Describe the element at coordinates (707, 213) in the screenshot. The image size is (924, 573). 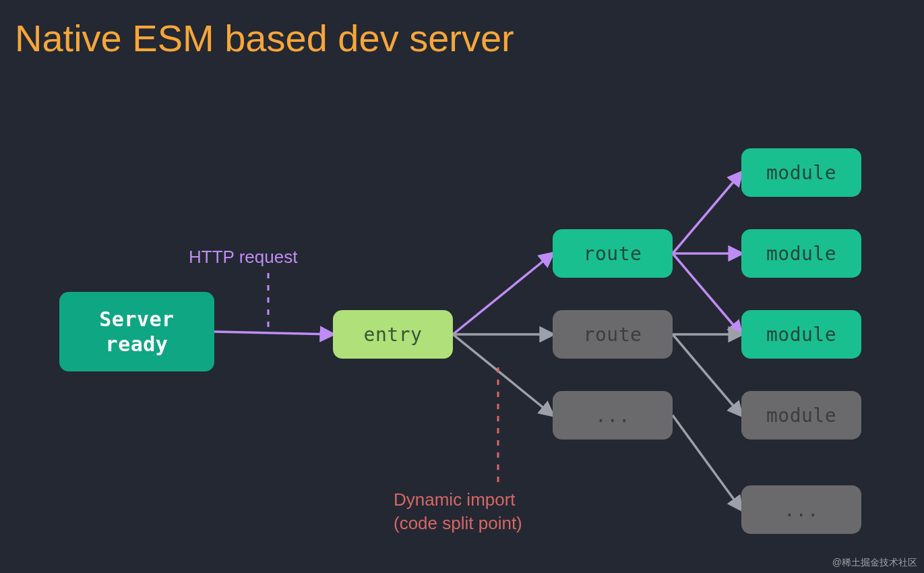
I see `edge-route1-module1` at that location.